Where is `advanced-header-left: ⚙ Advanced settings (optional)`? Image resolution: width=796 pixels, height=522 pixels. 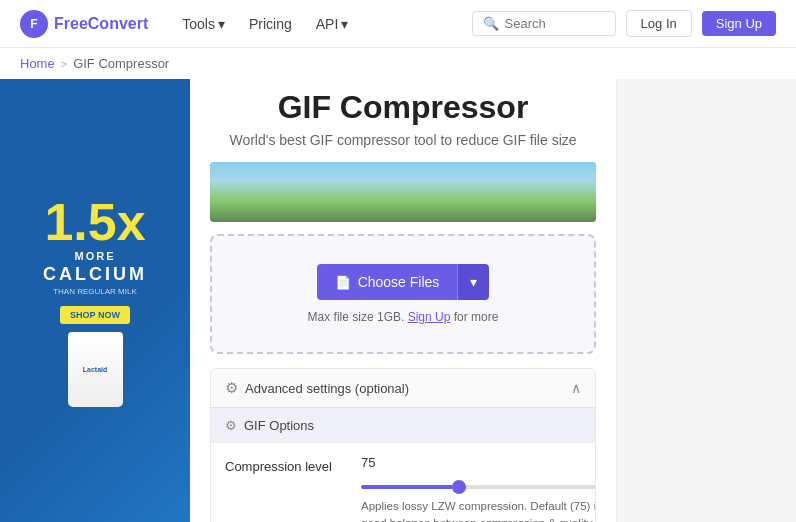 advanced-header-left: ⚙ Advanced settings (optional) is located at coordinates (317, 388).